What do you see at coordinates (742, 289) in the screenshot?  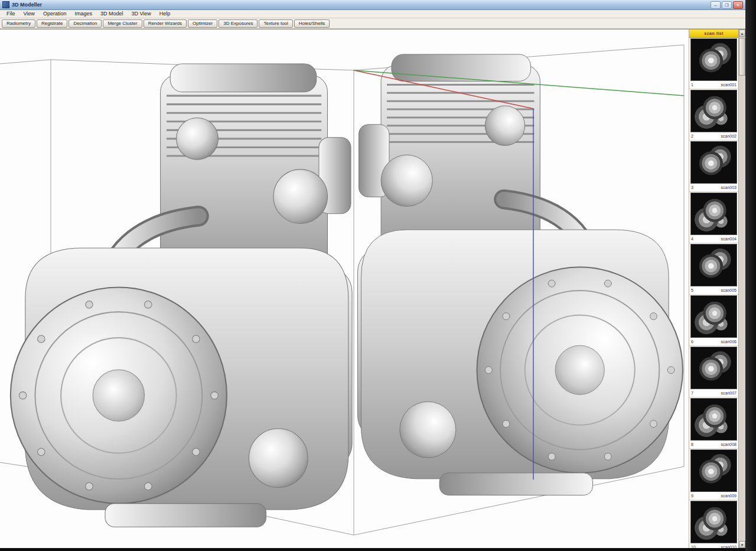 I see `scrollbar-track` at bounding box center [742, 289].